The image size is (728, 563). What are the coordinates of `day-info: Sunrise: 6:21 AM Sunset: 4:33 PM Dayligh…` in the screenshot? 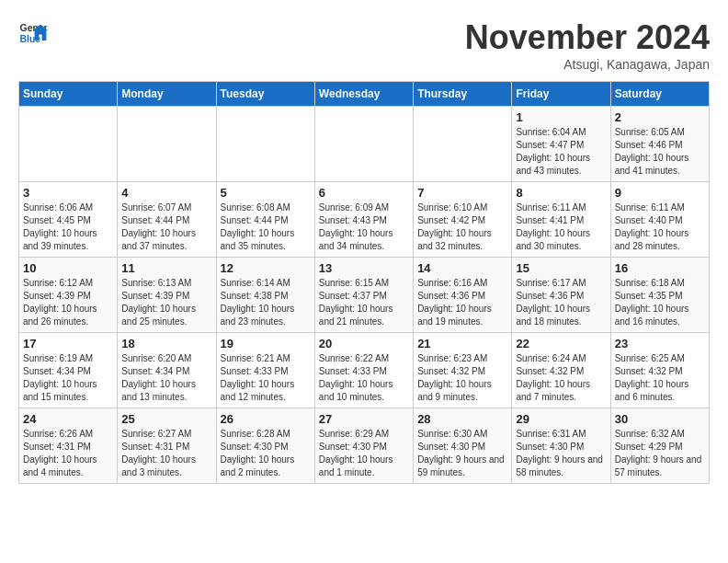 It's located at (266, 378).